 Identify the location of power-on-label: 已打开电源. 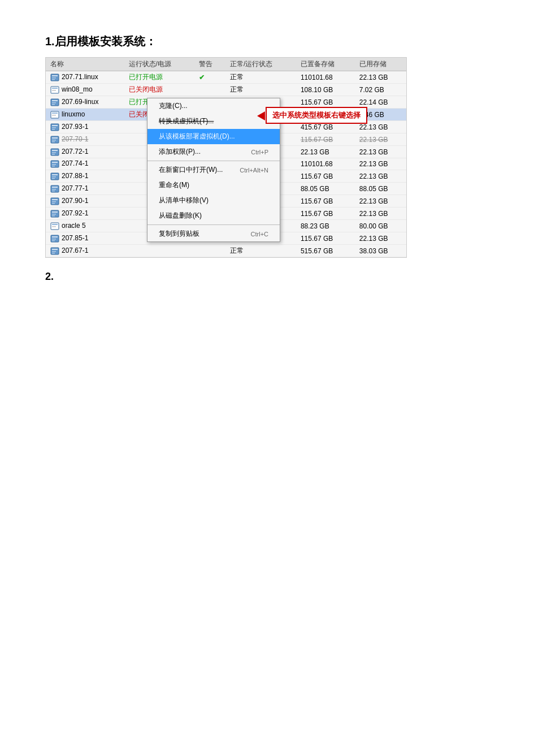
(146, 77).